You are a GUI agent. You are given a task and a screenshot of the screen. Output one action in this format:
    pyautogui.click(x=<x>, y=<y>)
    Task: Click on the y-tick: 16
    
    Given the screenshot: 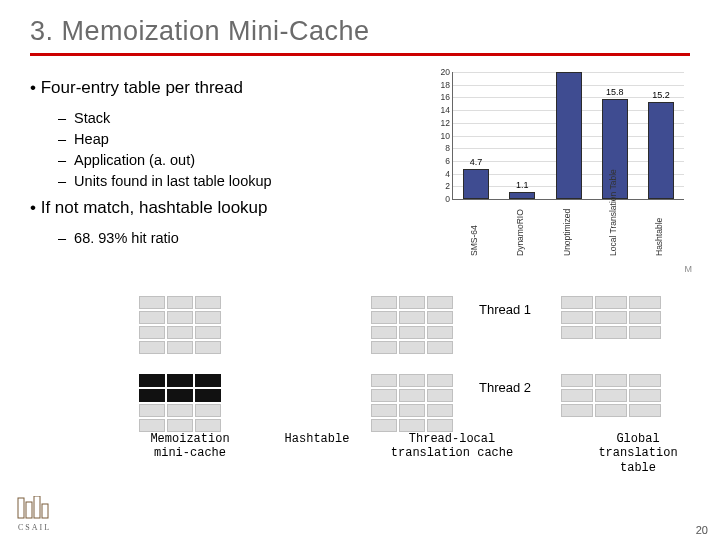 What is the action you would take?
    pyautogui.click(x=446, y=97)
    